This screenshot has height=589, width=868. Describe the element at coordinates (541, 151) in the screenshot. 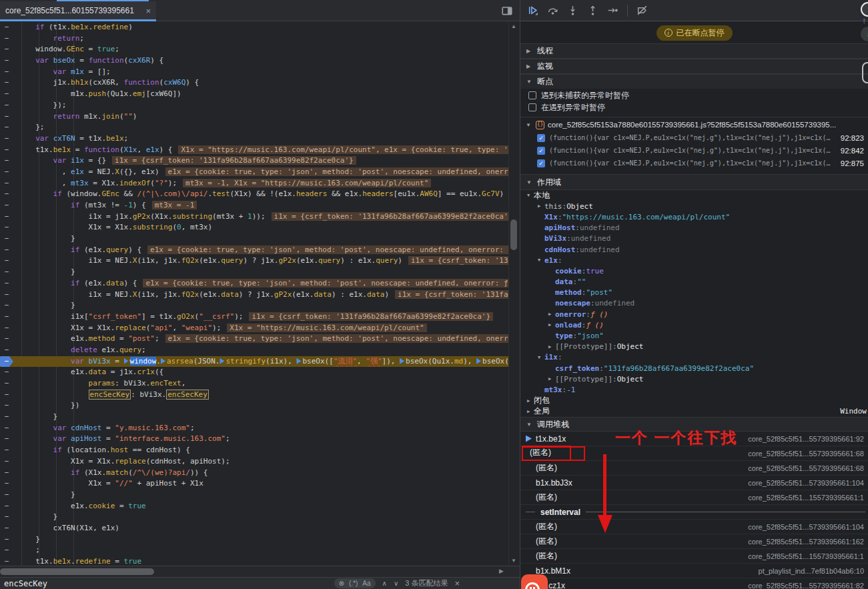

I see `breakpoint-checkbox: ✓` at that location.